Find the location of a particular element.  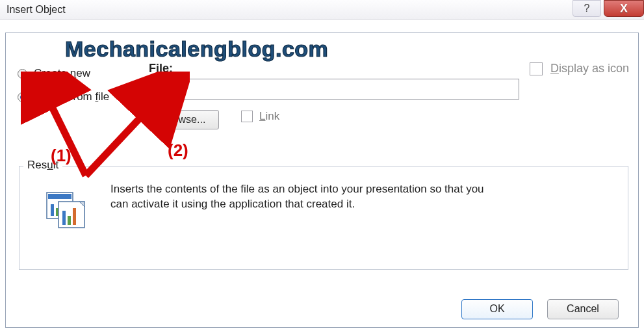

link-label: Link is located at coordinates (269, 116).